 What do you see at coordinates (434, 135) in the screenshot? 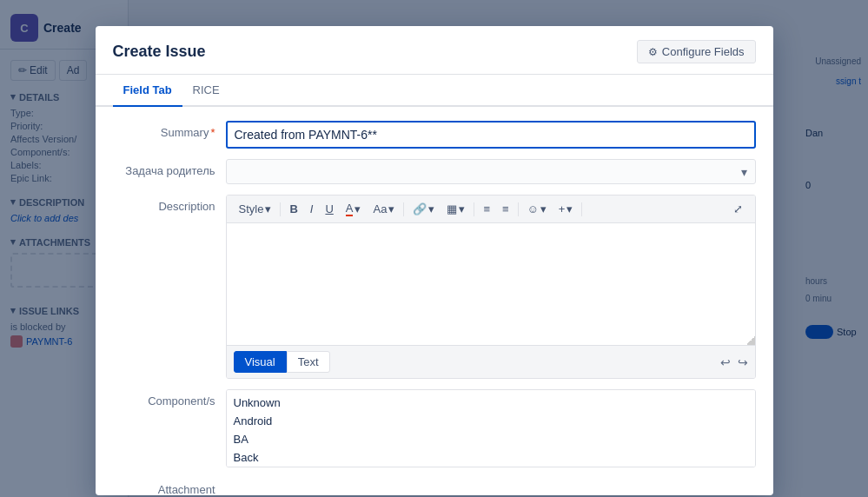
I see `summary-row: Summary` at bounding box center [434, 135].